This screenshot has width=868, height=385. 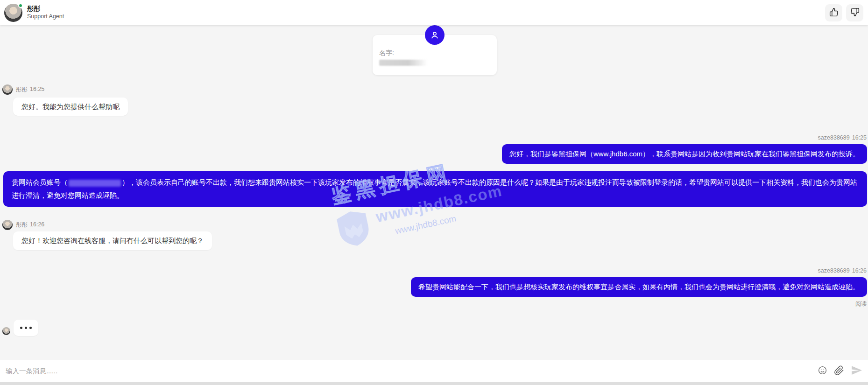 I want to click on message-text: 您好，我们是鉴黑担保网（, so click(x=551, y=154).